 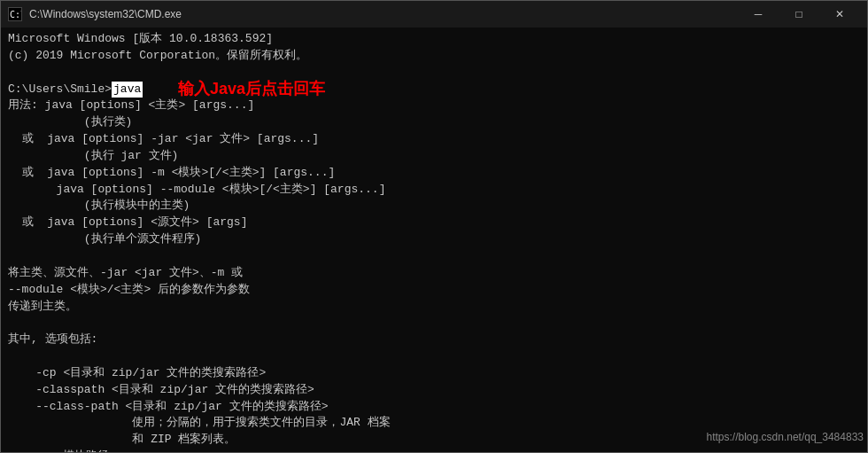 I want to click on annotation-text: 输入Java后点击回车, so click(x=252, y=89).